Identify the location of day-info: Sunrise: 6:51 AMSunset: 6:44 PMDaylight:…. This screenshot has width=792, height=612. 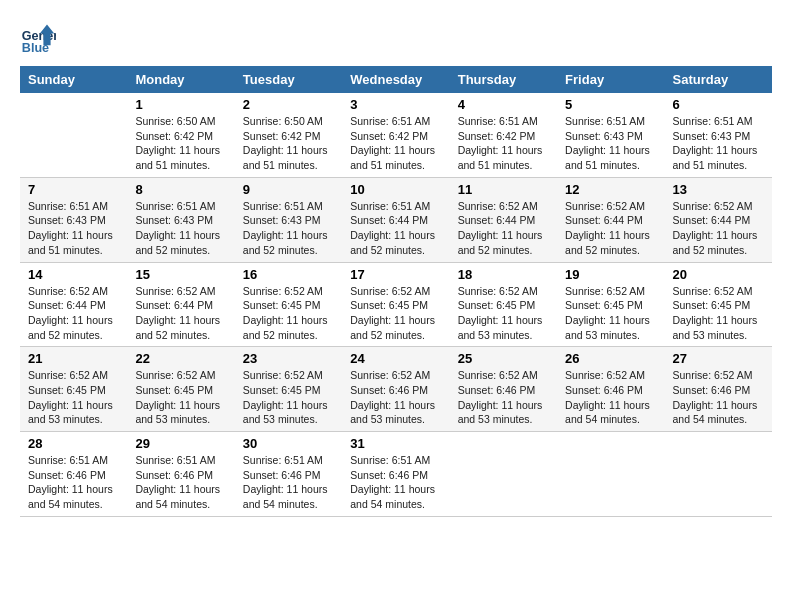
(396, 228).